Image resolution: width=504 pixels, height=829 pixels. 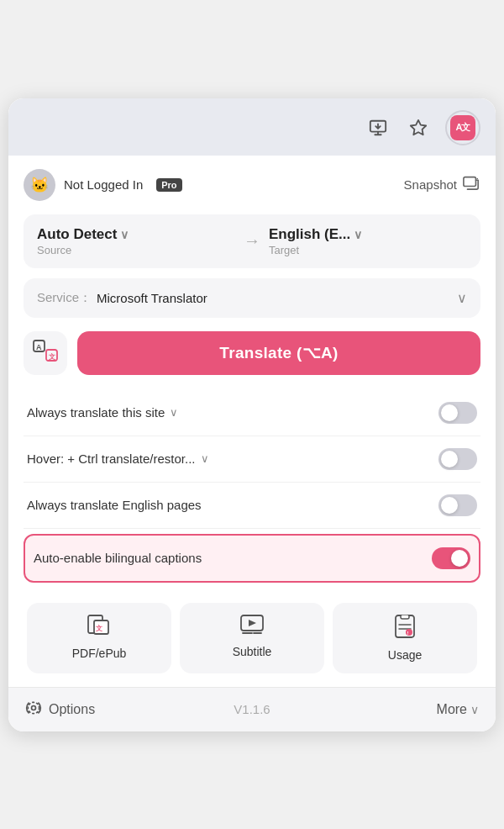 I want to click on app-icon: A文, so click(x=463, y=128).